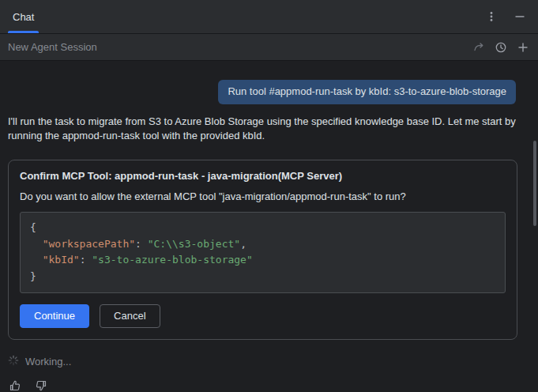 Image resolution: width=538 pixels, height=392 pixels. Describe the element at coordinates (243, 243) in the screenshot. I see `json-comma: ,` at that location.